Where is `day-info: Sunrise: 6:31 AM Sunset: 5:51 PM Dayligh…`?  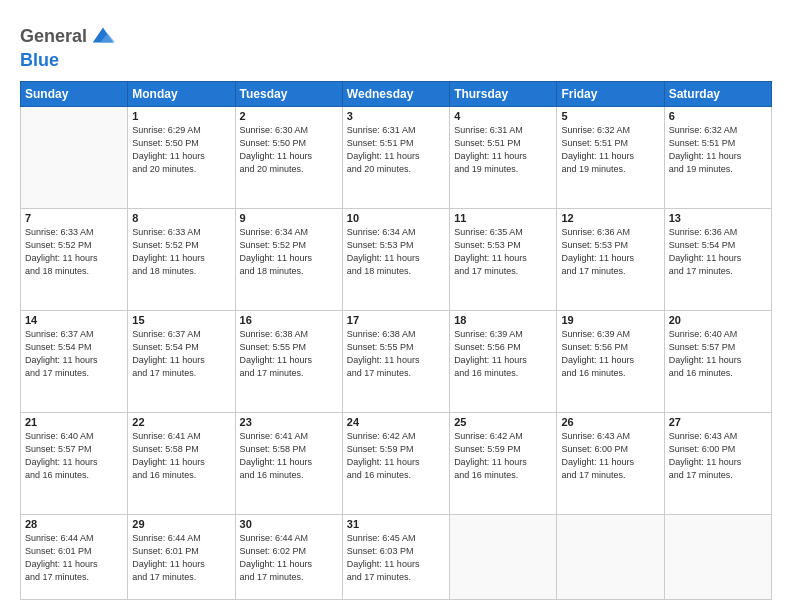
day-info: Sunrise: 6:31 AM Sunset: 5:51 PM Dayligh… is located at coordinates (396, 150).